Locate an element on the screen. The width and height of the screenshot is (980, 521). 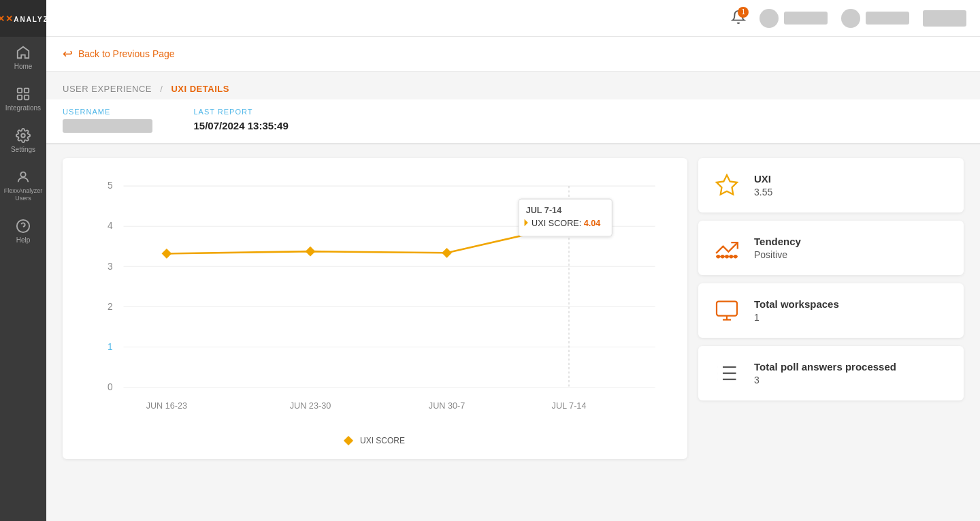
svg-text: 3 is located at coordinates (110, 267).